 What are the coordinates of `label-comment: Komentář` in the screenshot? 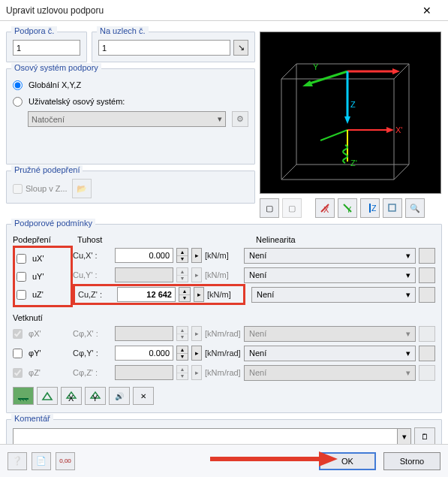 It's located at (32, 418).